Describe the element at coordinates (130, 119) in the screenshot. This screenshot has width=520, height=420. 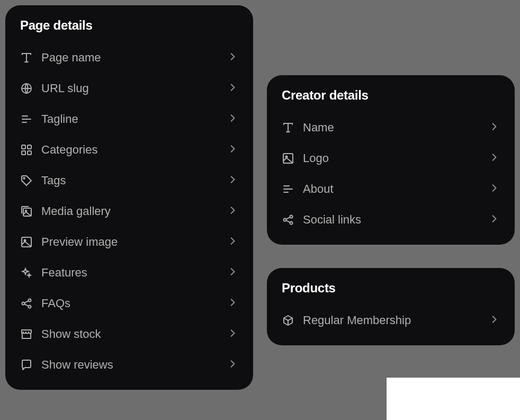
I see `menu-item-label: Tagline` at that location.